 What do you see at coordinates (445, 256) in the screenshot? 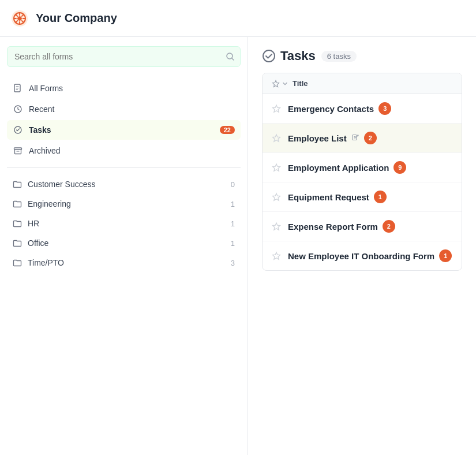
I see `row-badge-5: 1` at bounding box center [445, 256].